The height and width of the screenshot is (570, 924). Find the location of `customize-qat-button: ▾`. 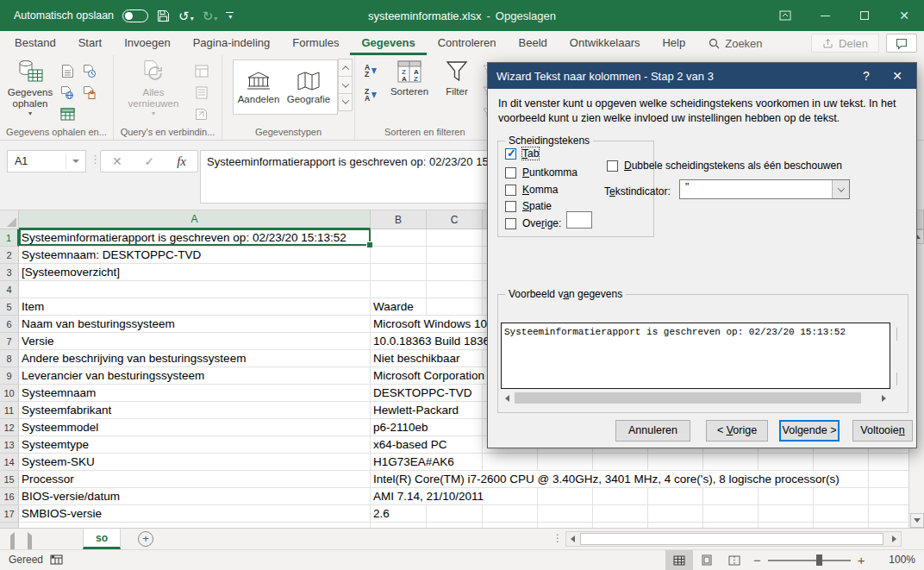

customize-qat-button: ▾ is located at coordinates (229, 16).